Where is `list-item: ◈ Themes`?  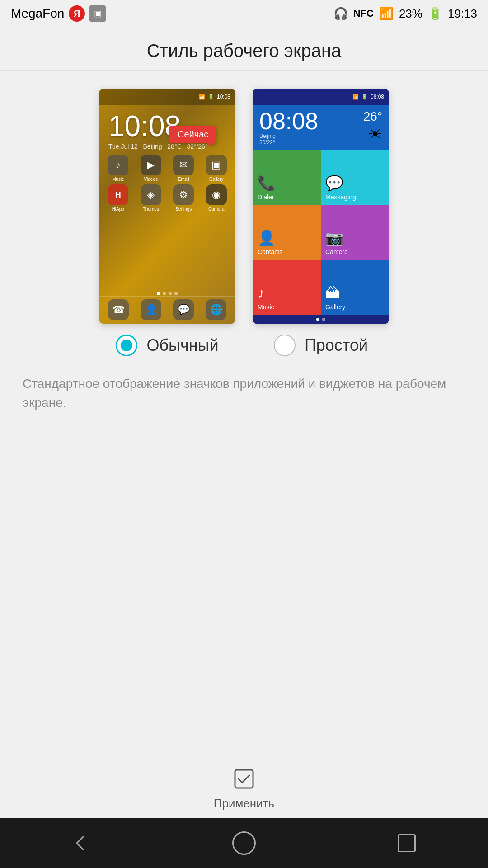 list-item: ◈ Themes is located at coordinates (151, 198).